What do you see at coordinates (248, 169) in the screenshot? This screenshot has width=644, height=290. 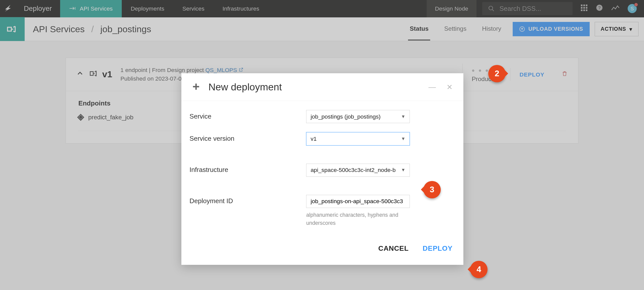 I see `infrastructure-label: Infrastructure` at bounding box center [248, 169].